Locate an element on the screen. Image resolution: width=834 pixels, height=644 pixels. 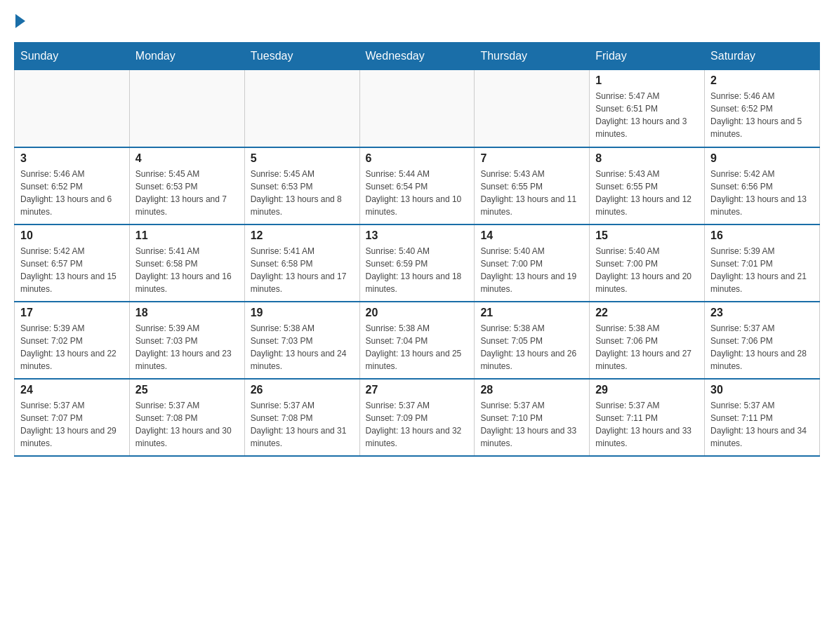
table-row: 29Sunrise: 5:37 AMSunset: 7:11 PMDayligh… is located at coordinates (647, 417).